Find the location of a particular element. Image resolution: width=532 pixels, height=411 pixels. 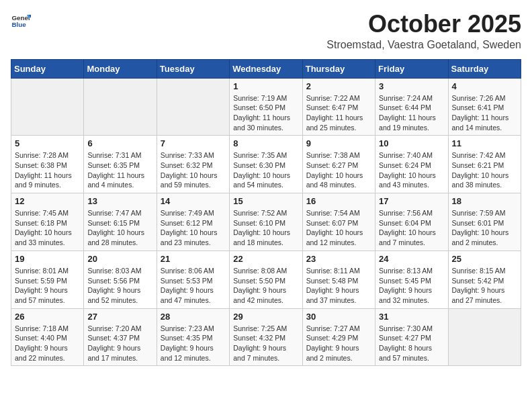

calendar-cell: 14Sunrise: 7:49 AMSunset: 6:12 PMDayligh… is located at coordinates (193, 222).